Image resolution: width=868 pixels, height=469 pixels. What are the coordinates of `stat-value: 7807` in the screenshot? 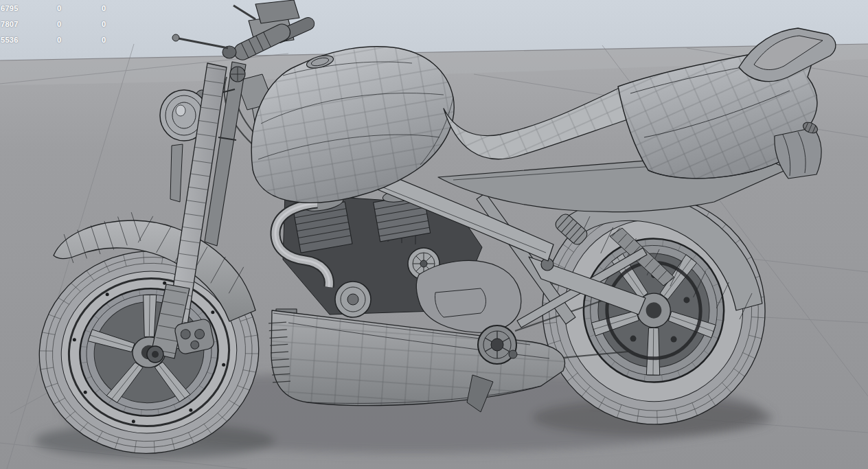 It's located at (10, 24).